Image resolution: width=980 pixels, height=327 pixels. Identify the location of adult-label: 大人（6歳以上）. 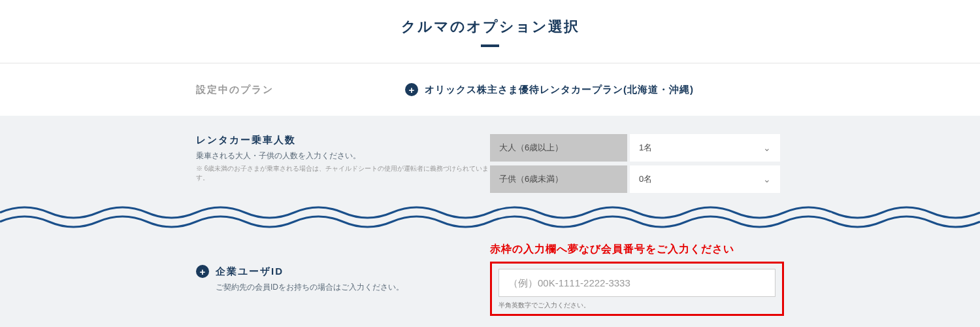
(559, 148).